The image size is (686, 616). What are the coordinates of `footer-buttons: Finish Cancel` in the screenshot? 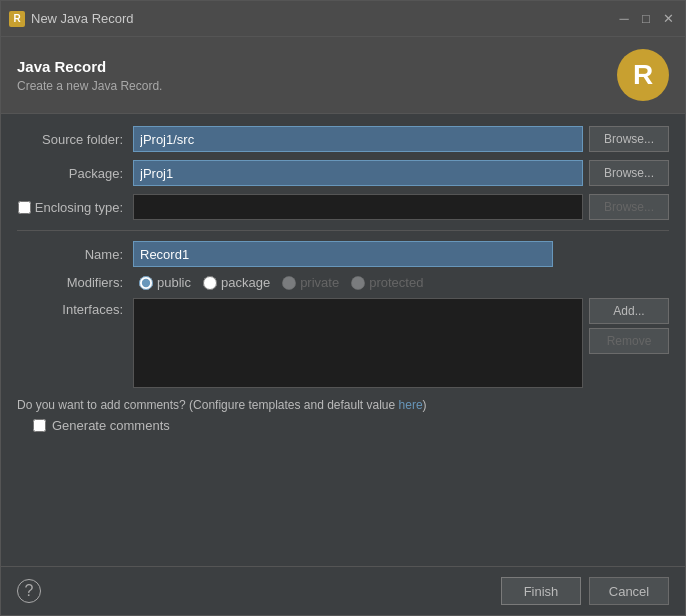 It's located at (585, 591).